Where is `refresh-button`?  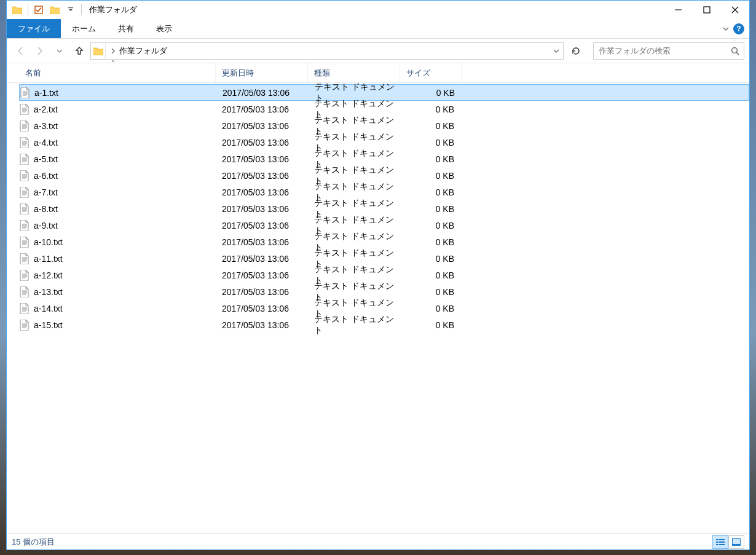
refresh-button is located at coordinates (576, 51).